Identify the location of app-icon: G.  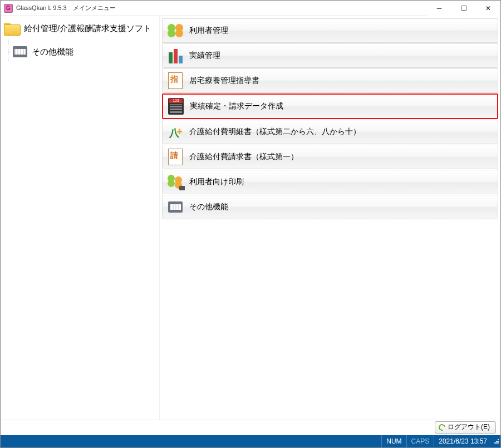
(8, 8).